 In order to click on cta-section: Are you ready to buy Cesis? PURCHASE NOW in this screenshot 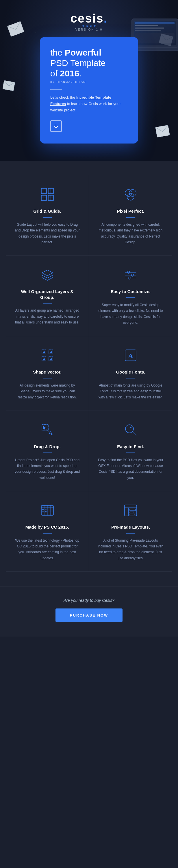, I will do `click(89, 611)`.